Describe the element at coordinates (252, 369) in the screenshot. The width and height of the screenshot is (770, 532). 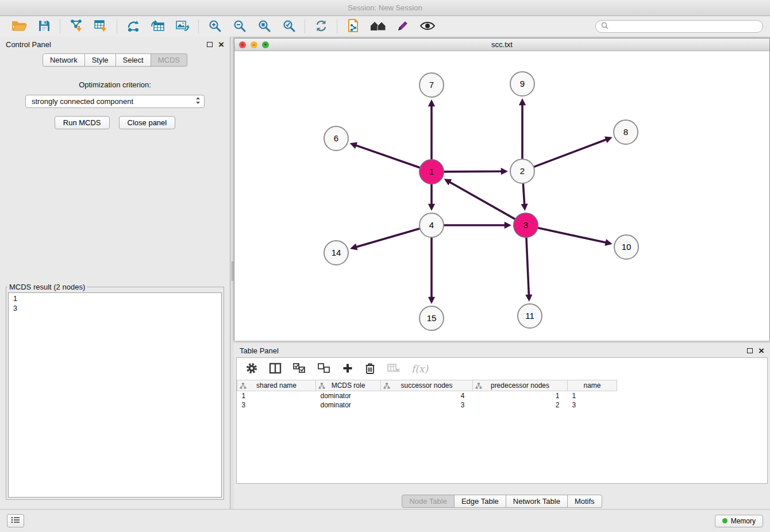
I see `table-settings-button` at that location.